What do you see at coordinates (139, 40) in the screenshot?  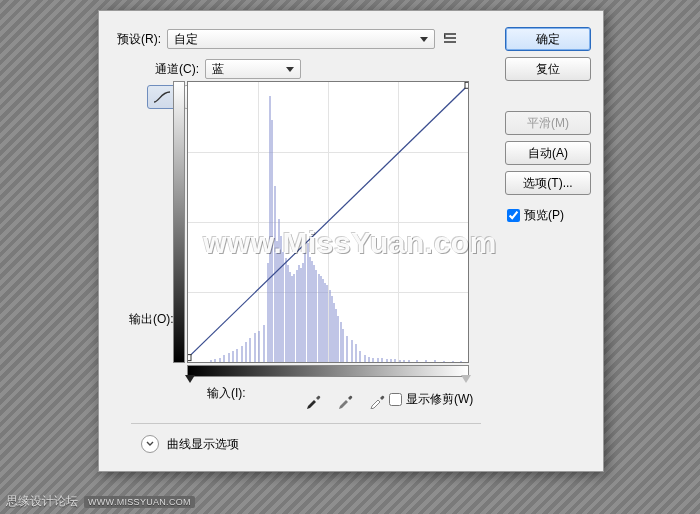 I see `preset-label: 预设(R):` at bounding box center [139, 40].